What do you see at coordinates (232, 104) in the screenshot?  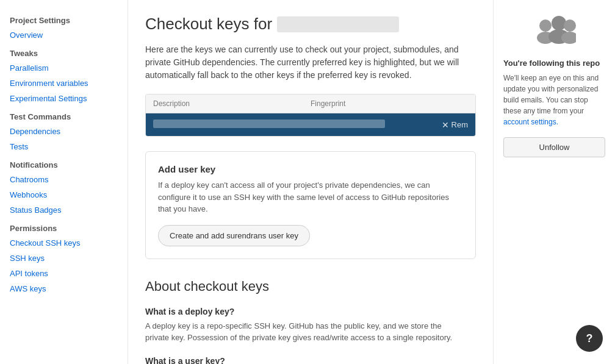 I see `col-description: Description` at bounding box center [232, 104].